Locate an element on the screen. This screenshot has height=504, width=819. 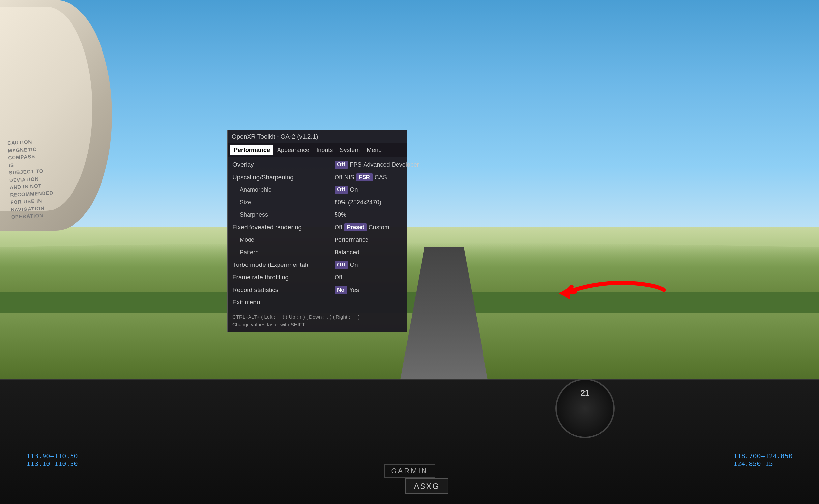
overlay-developer: Developer is located at coordinates (405, 165).